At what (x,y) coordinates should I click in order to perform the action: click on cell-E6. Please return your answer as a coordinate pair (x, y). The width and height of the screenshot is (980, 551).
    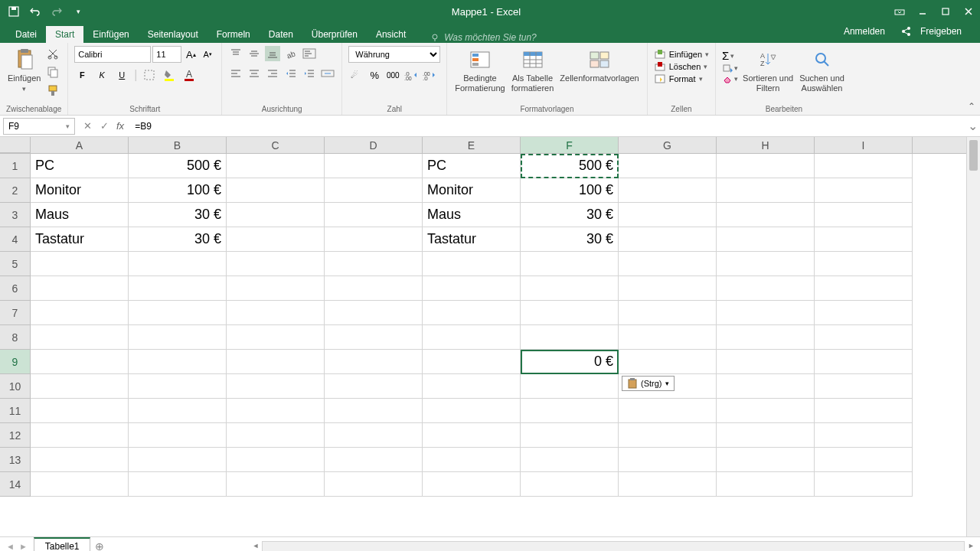
    Looking at the image, I should click on (472, 289).